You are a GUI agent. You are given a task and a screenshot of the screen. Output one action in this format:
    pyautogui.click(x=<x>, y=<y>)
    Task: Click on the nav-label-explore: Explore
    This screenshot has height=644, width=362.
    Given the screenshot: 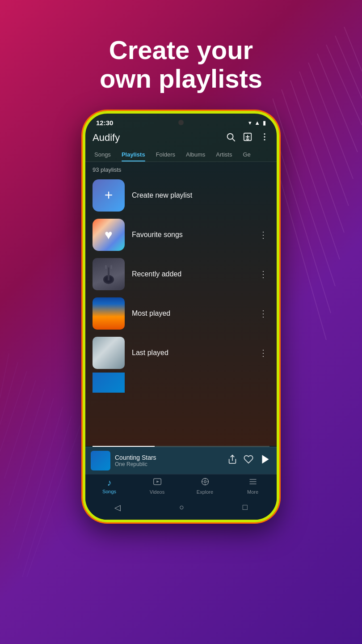 What is the action you would take?
    pyautogui.click(x=205, y=492)
    